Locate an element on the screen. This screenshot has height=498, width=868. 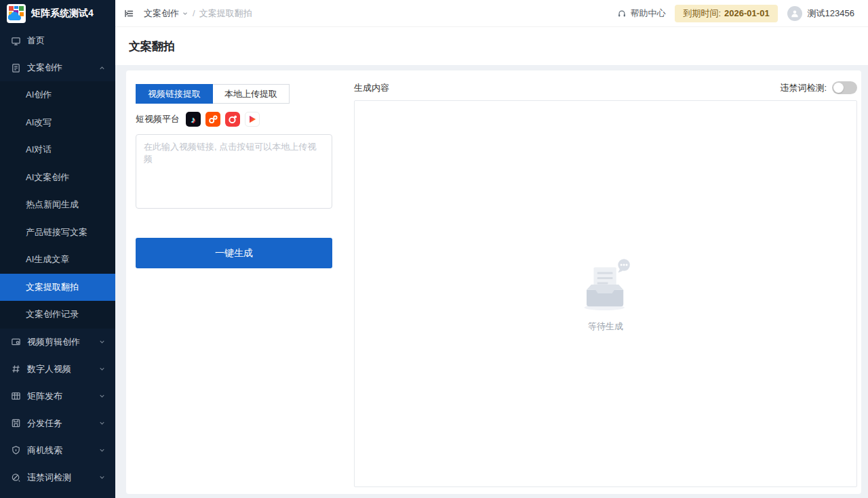
sidebar-item-digital-human: 数字人视频 is located at coordinates (58, 369).